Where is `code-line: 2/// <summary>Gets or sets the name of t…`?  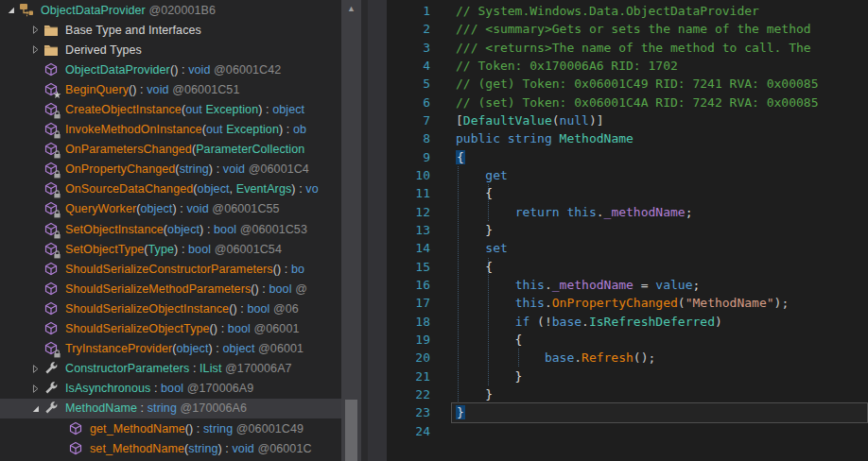
code-line: 2/// <summary>Gets or sets the name of t… is located at coordinates (628, 28).